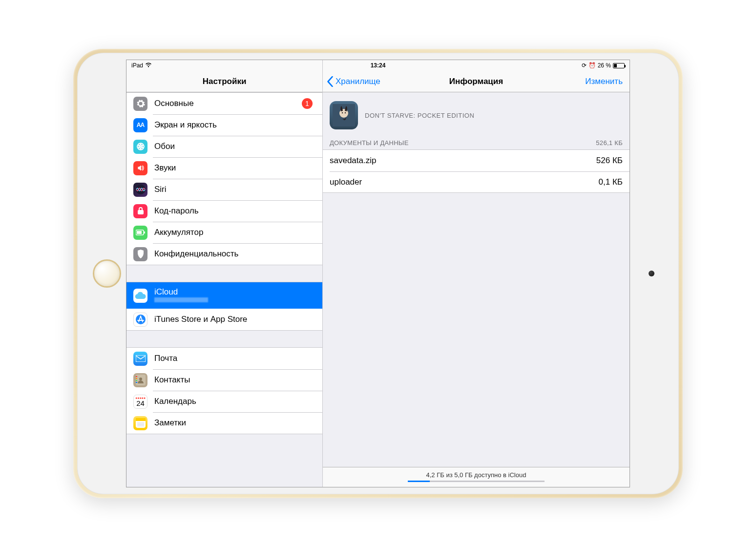 The height and width of the screenshot is (547, 756). I want to click on back-label: Хранилище, so click(358, 82).